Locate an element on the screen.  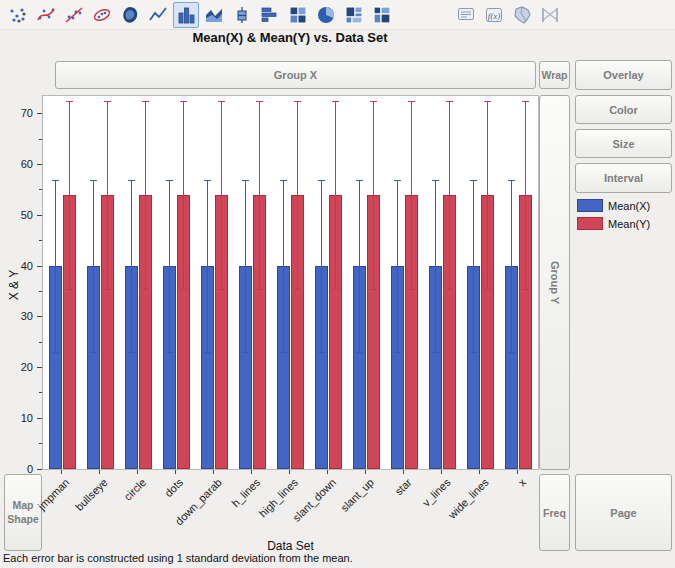
mosaic-icon is located at coordinates (382, 15).